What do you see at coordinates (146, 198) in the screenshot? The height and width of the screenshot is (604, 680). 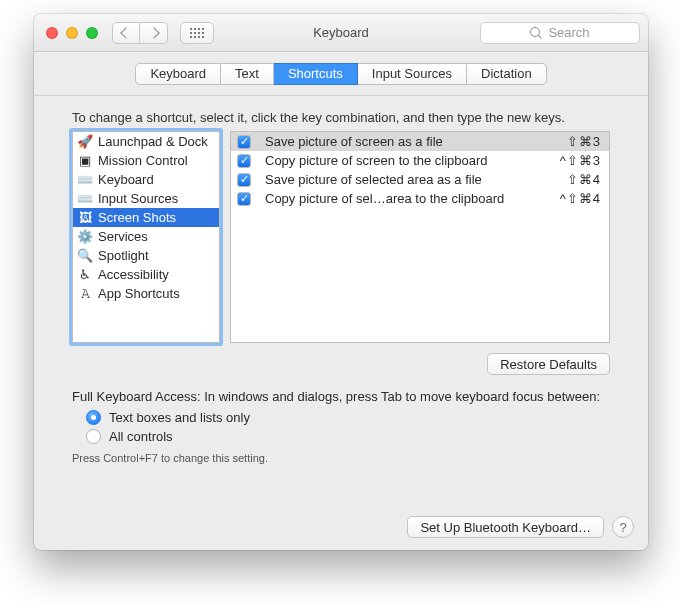 I see `category-item: ⌨️Input Sources` at bounding box center [146, 198].